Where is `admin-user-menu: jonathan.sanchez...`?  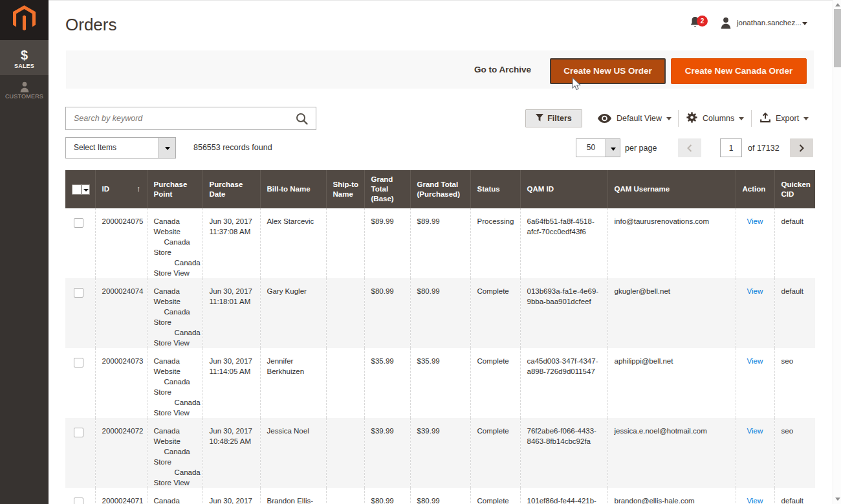 admin-user-menu: jonathan.sanchez... is located at coordinates (726, 24).